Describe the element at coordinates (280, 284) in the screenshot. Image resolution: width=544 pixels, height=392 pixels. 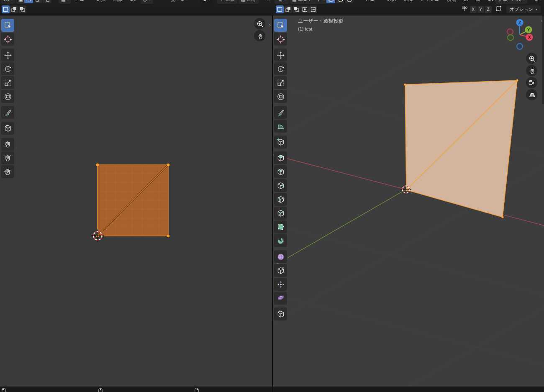
I see `shrink-fatten-tool-button` at that location.